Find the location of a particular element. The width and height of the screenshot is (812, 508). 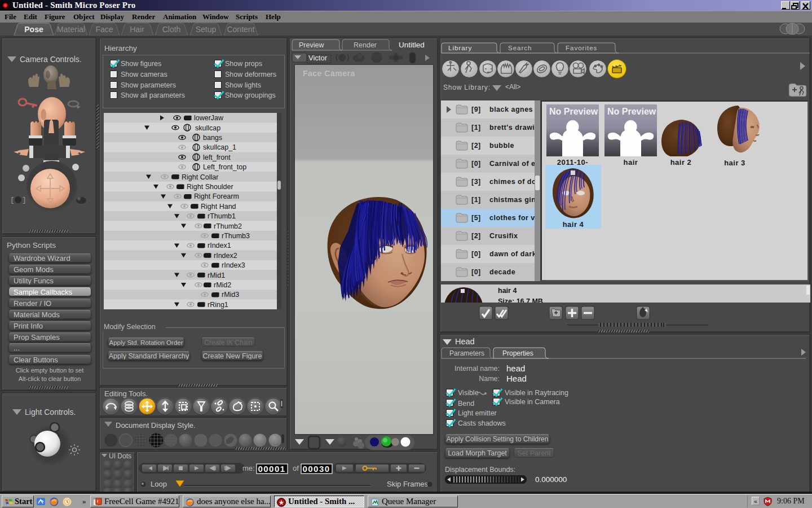

svg-text: rMid2 is located at coordinates (222, 285).